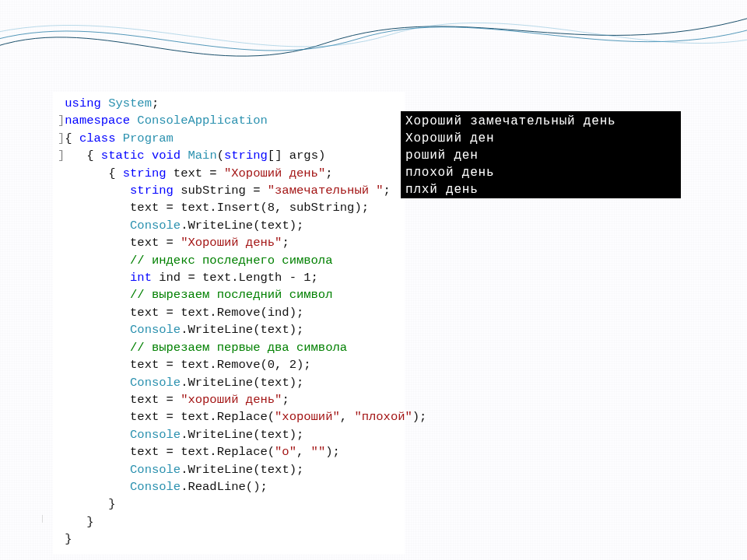 The image size is (747, 560). Describe the element at coordinates (229, 417) in the screenshot. I see `code-line: text = text.Replace("хороший", "плохой")…` at that location.